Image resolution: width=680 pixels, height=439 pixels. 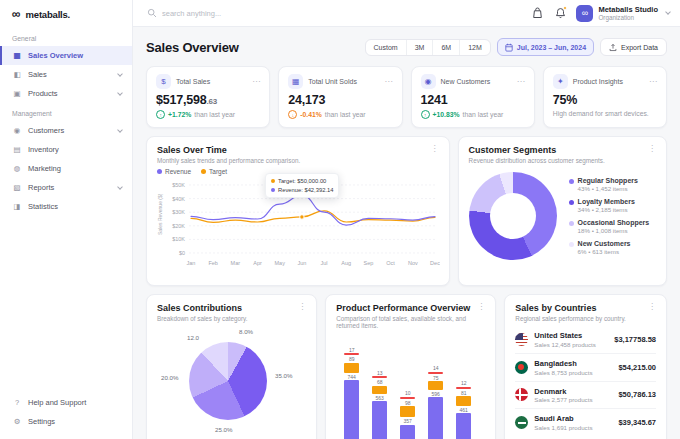 What do you see at coordinates (66, 13) in the screenshot?
I see `brand-logo: ∞ metaballs.` at bounding box center [66, 13].